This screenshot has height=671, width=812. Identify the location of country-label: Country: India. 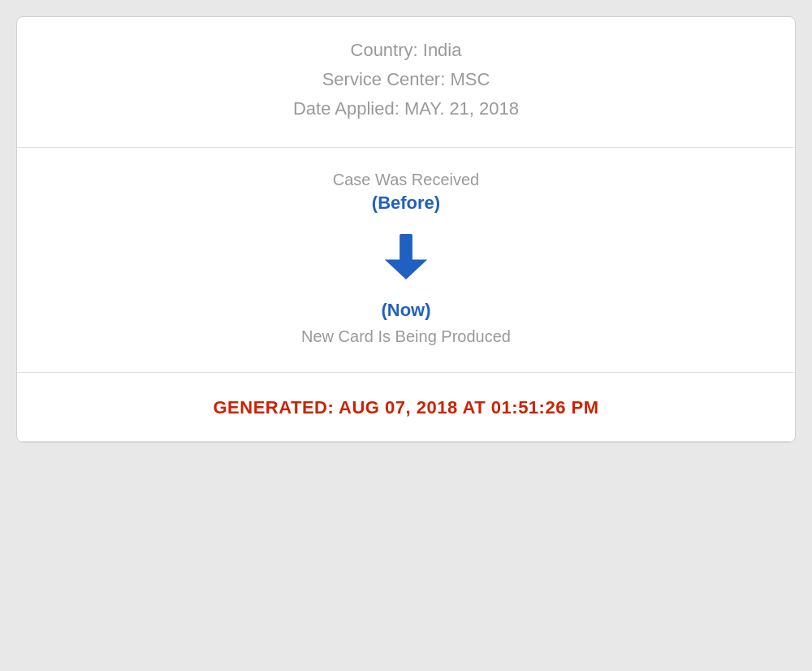
(406, 50).